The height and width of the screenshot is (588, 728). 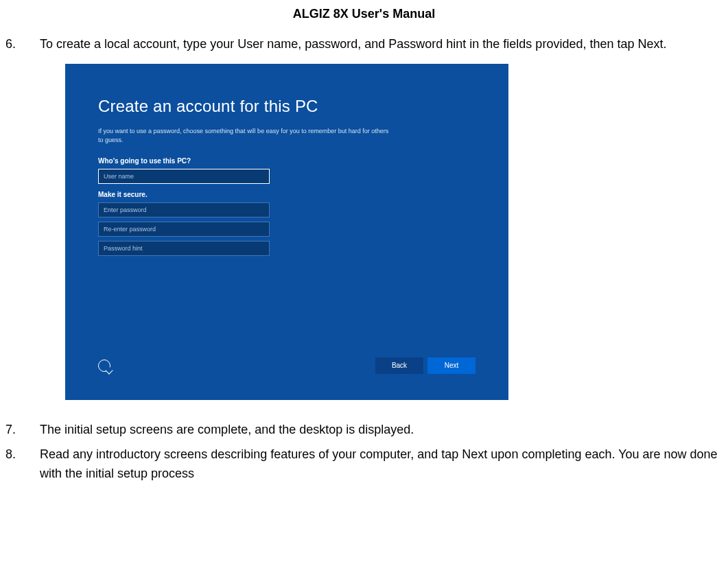 I want to click on username-placeholder: User name, so click(x=119, y=176).